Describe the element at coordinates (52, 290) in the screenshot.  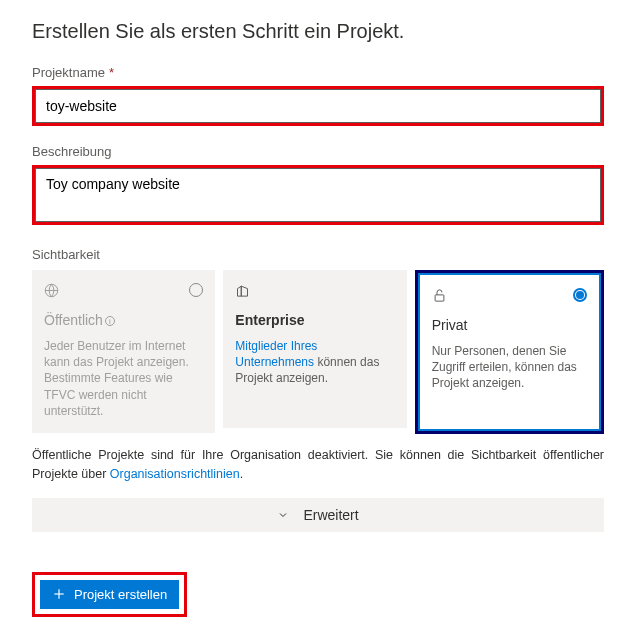
I see `globe-icon` at that location.